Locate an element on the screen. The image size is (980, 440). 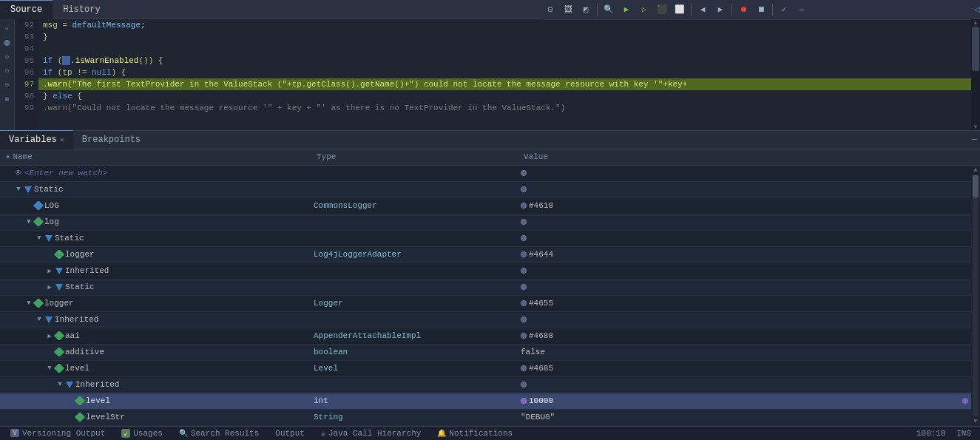
row-level-level: ▼ level Level #4685 is located at coordinates (485, 369).